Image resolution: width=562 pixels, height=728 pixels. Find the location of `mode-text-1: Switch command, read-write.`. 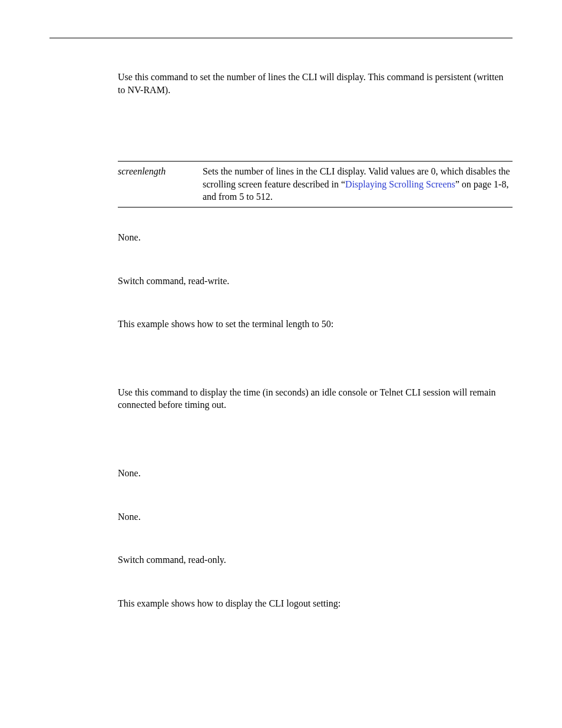

mode-text-1: Switch command, read-write. is located at coordinates (315, 281).